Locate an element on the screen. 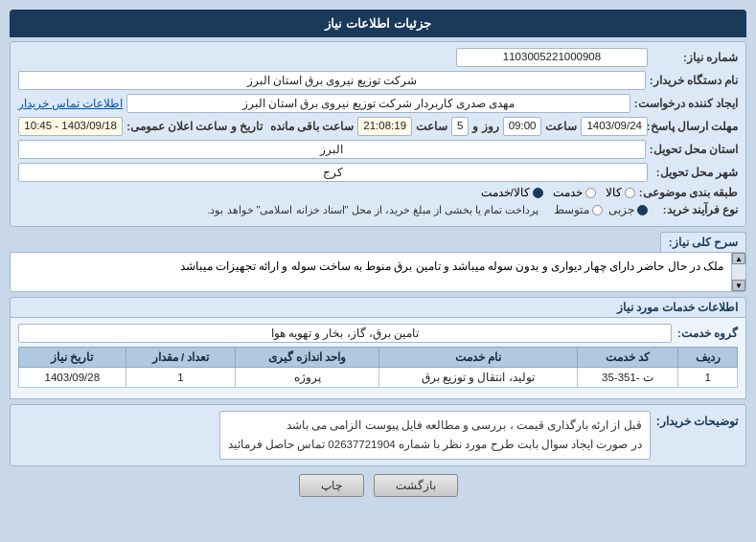 The width and height of the screenshot is (756, 542). creator-value: مهدی صدری کاربردار شرکت توزیع نیروی برق … is located at coordinates (378, 103).